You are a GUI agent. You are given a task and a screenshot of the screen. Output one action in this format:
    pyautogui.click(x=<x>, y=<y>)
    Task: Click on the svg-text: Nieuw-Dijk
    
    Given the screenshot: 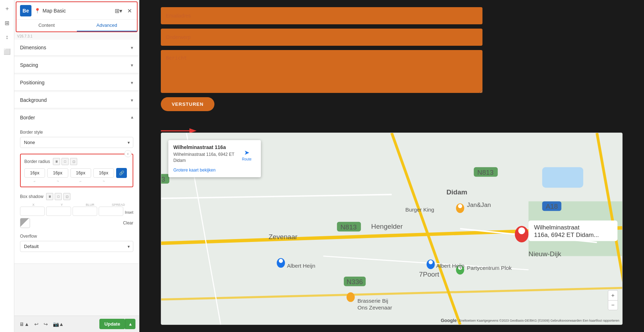 What is the action you would take?
    pyautogui.click(x=545, y=254)
    